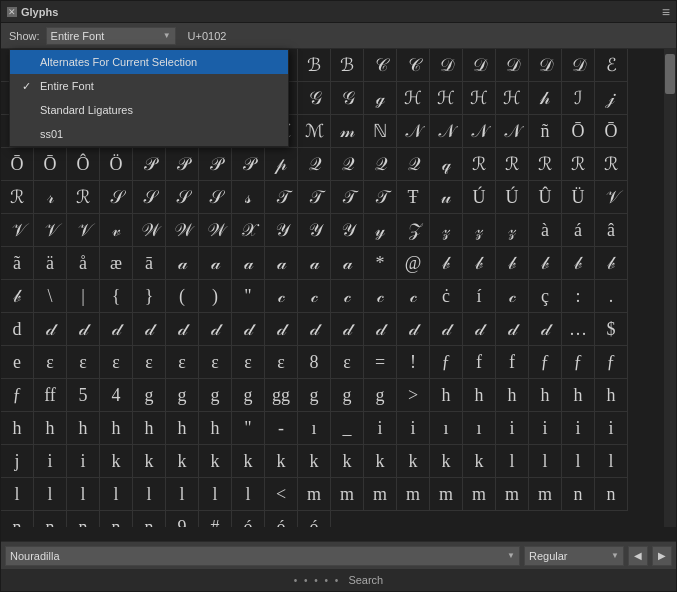  Describe the element at coordinates (84, 164) in the screenshot. I see `glyph-cell: Ô` at that location.